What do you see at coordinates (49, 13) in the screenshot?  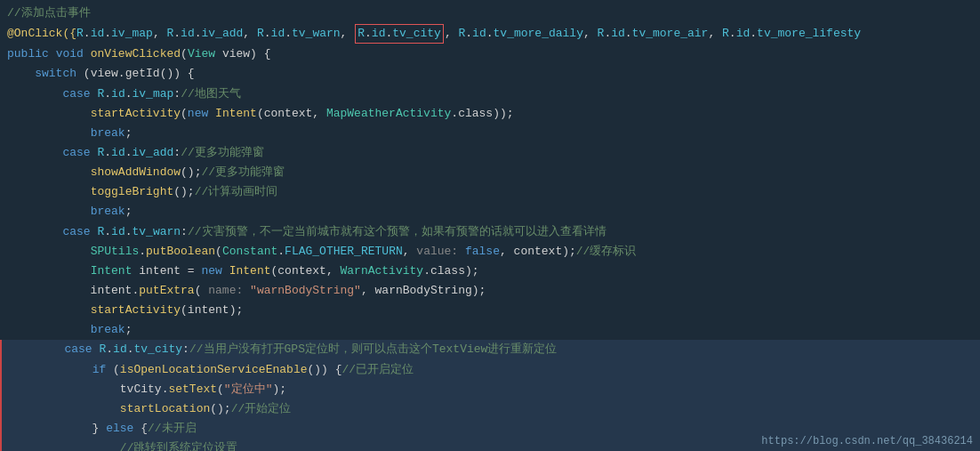 I see `comment-text: //添加点击事件` at bounding box center [49, 13].